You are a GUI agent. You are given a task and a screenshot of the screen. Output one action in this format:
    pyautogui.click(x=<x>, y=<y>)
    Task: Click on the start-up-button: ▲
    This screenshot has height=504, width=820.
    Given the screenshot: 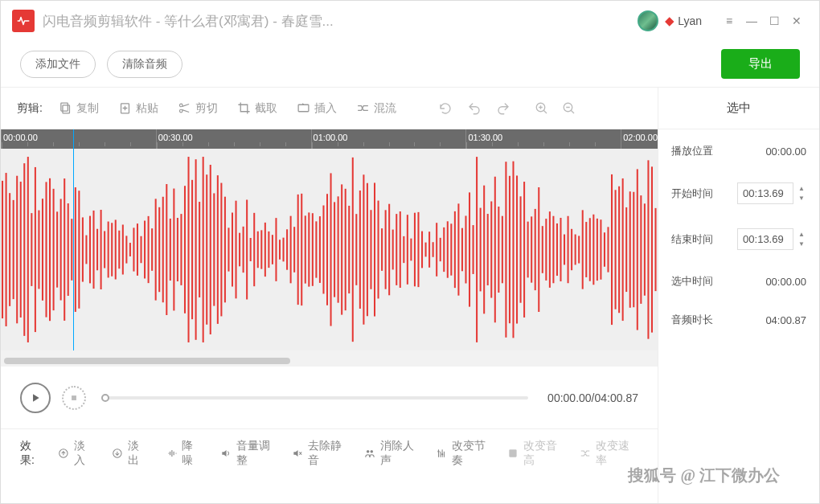 What is the action you would take?
    pyautogui.click(x=802, y=189)
    